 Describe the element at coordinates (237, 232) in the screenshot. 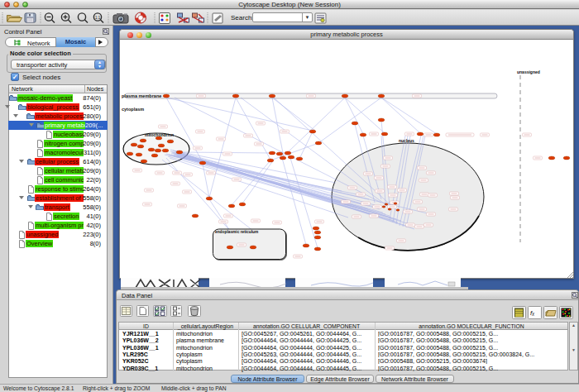

I see `svg-text: endoplasmic reticulum` at that location.